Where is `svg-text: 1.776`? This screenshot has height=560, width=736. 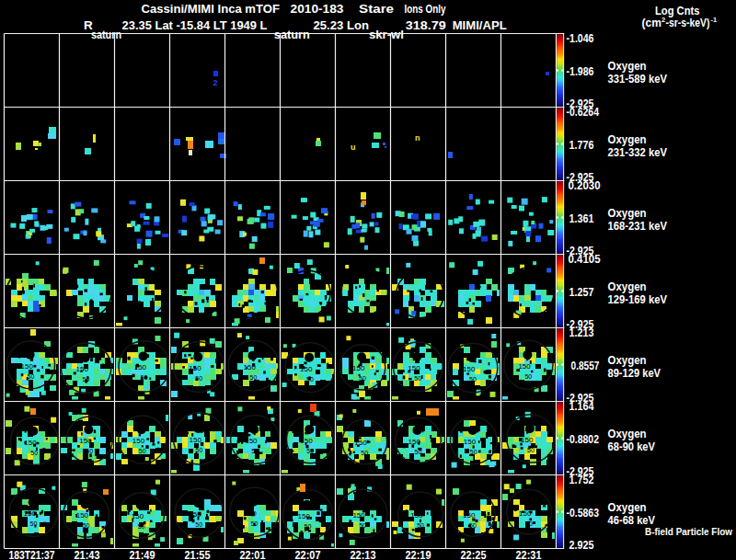 svg-text: 1.776 is located at coordinates (581, 145).